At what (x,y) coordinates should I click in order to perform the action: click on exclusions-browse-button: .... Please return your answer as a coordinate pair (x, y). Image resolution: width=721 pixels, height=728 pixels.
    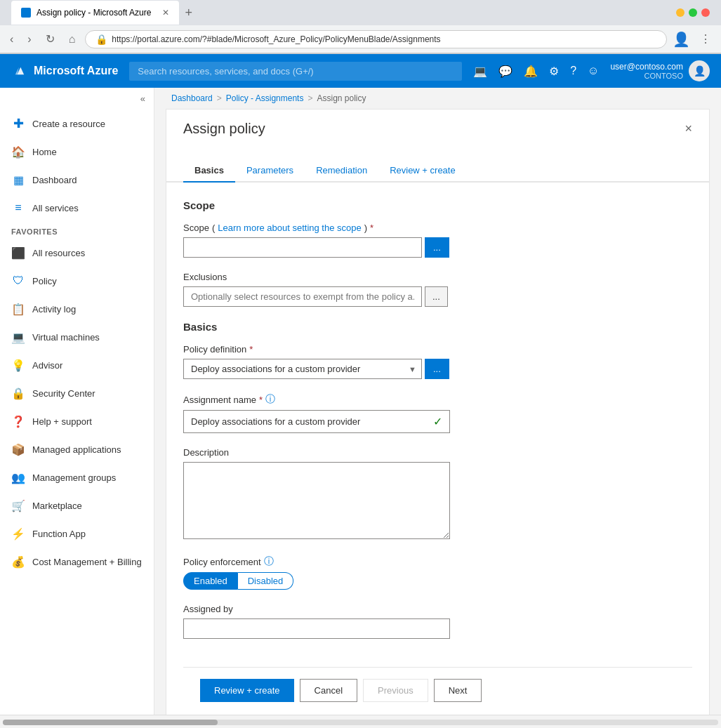
    Looking at the image, I should click on (437, 296).